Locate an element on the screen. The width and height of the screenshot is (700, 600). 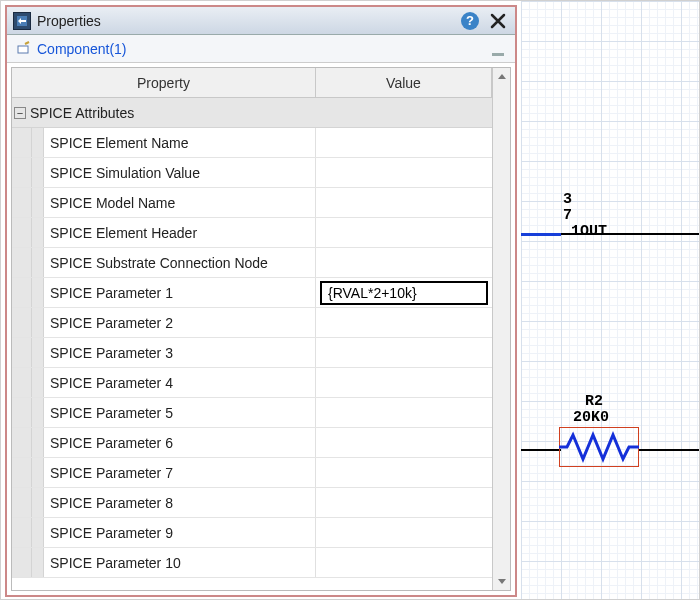
panel-title: Properties is located at coordinates (249, 21).